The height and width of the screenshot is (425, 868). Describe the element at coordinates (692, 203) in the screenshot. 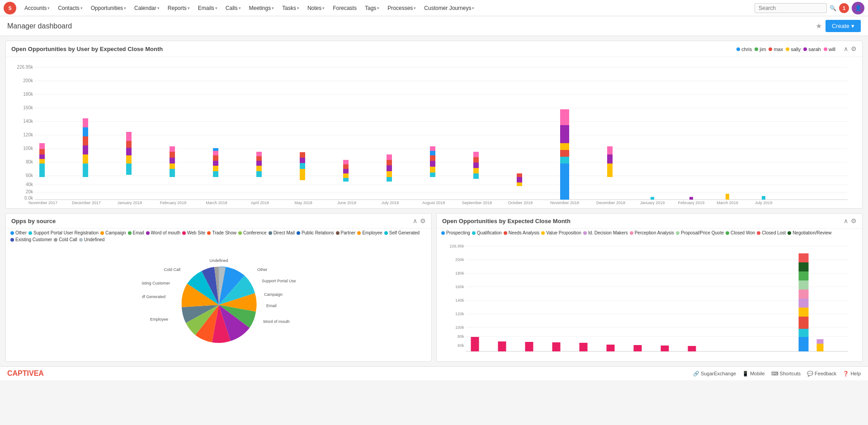

I see `svg-text: February 2019` at that location.